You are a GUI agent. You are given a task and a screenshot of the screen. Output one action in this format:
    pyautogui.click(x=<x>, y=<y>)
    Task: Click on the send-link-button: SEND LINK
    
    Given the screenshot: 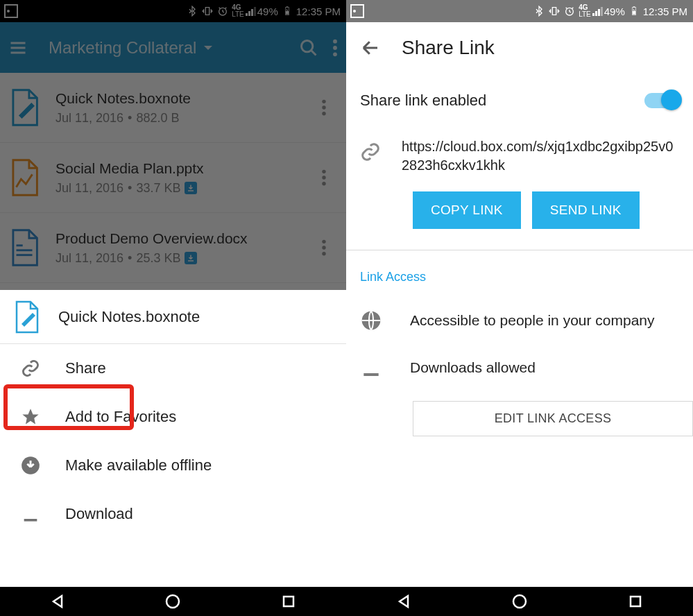 What is the action you would take?
    pyautogui.click(x=585, y=210)
    